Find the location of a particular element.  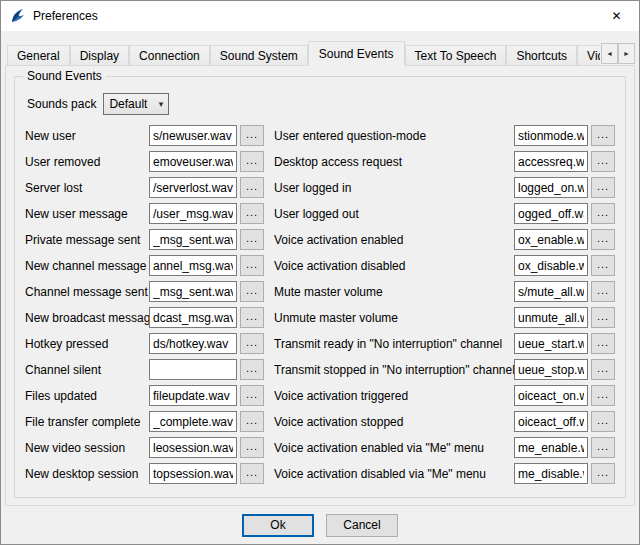

sound-event-label: Voice activation stopped is located at coordinates (394, 422).